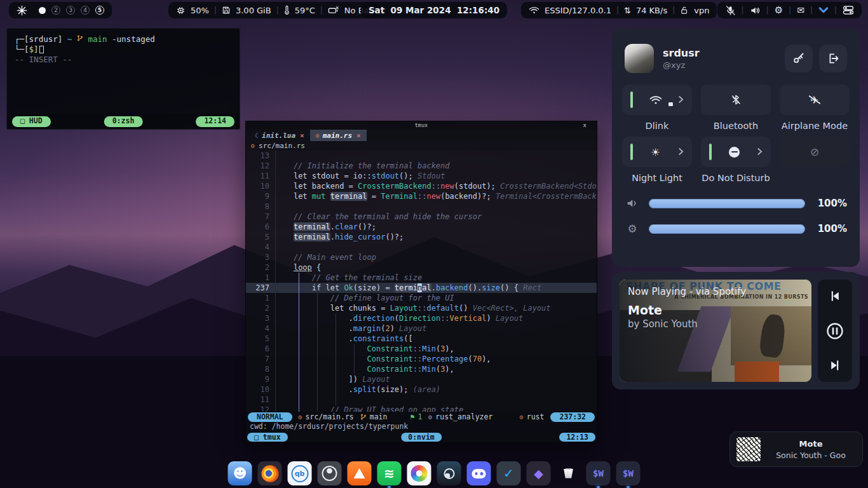 Image resolution: width=868 pixels, height=488 pixels. What do you see at coordinates (60, 10) in the screenshot?
I see `topbar-workspaces-group: 2345` at bounding box center [60, 10].